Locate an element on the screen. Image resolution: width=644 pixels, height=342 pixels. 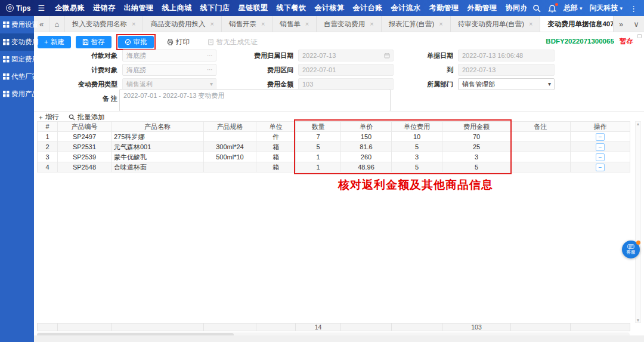
cell-amount: 25 is located at coordinates (477, 147).